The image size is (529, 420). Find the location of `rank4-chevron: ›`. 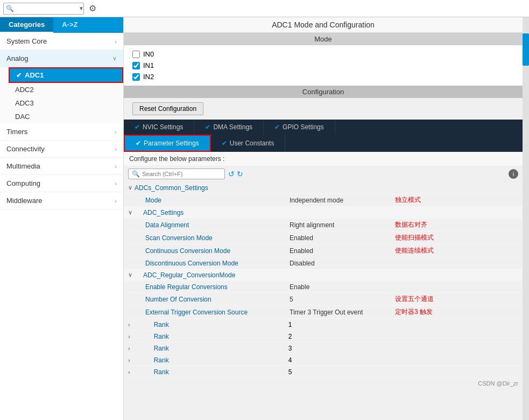

rank4-chevron: › is located at coordinates (129, 360).